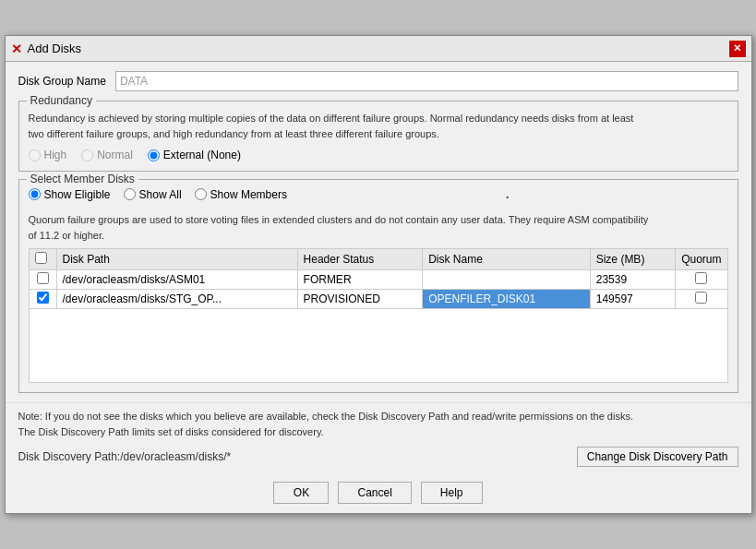 This screenshot has width=756, height=549. I want to click on show-members-option: Show Members, so click(241, 195).